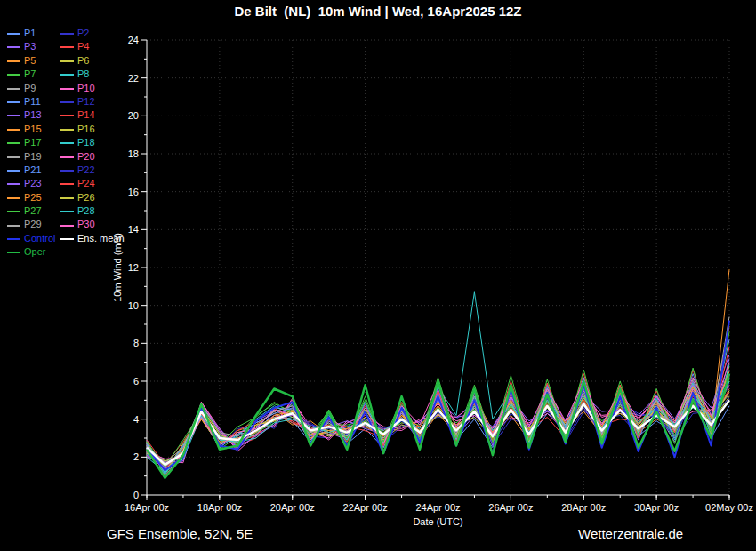 The width and height of the screenshot is (756, 551). I want to click on legend-label-p7: P7, so click(30, 74).